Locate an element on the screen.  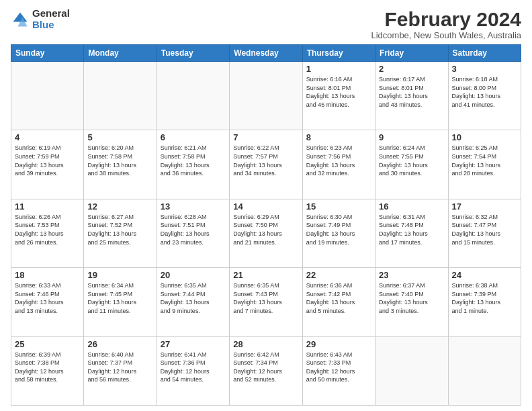
day-number: 27 is located at coordinates (193, 344).